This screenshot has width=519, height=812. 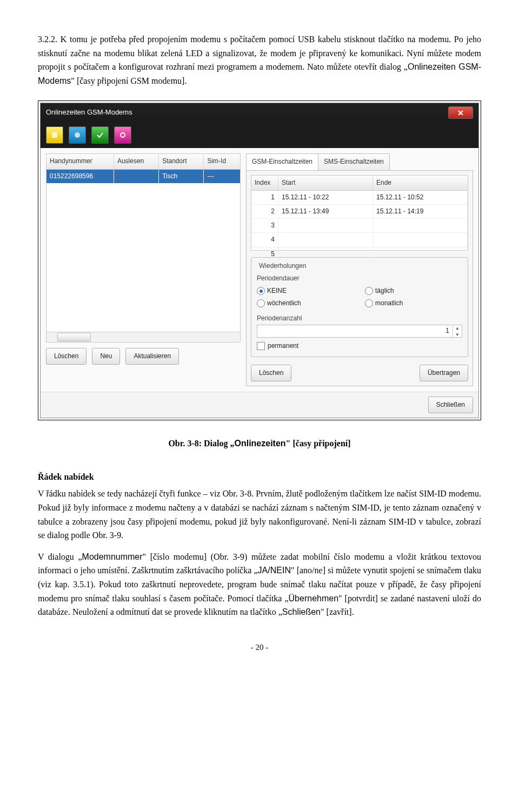 I want to click on cell-standort: Tisch, so click(x=182, y=176).